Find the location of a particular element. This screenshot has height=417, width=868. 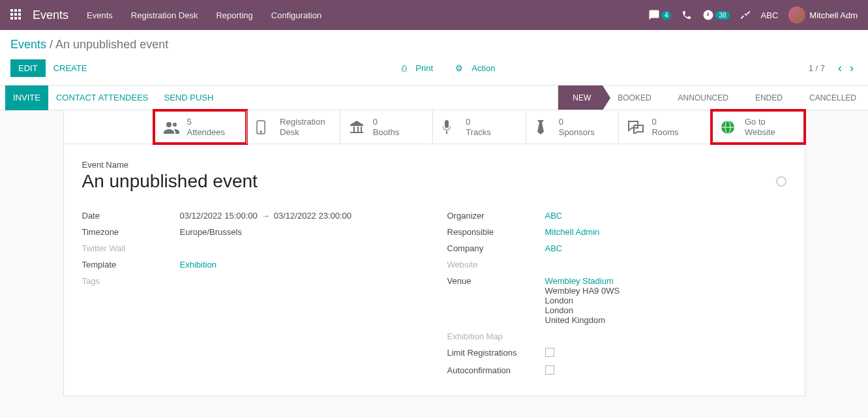

user-name: Mitchell Adm is located at coordinates (833, 16).